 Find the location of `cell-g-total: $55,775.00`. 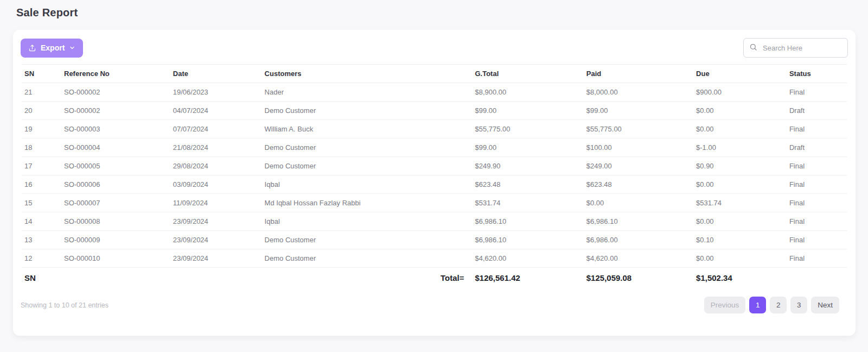

cell-g-total: $55,775.00 is located at coordinates (527, 129).